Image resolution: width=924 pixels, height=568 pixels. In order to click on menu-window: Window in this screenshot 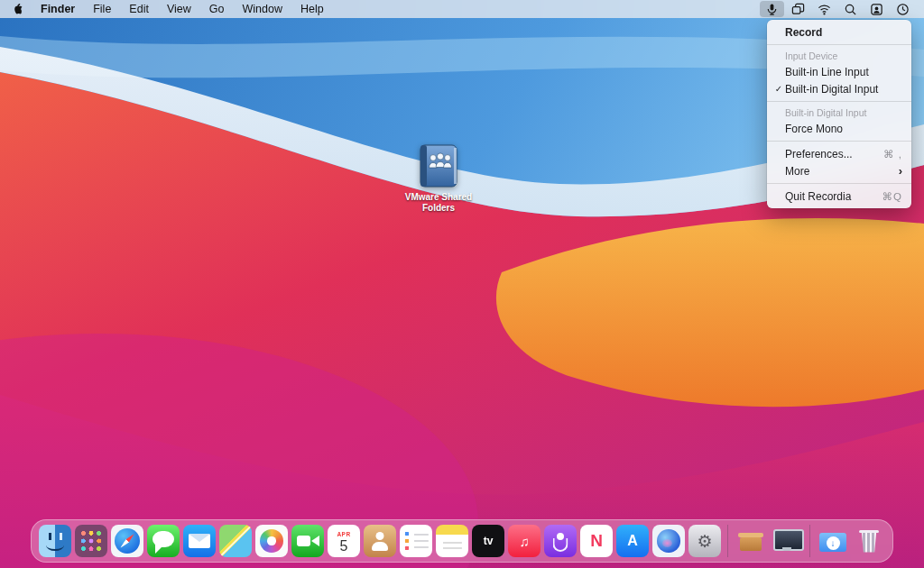, I will do `click(262, 9)`.